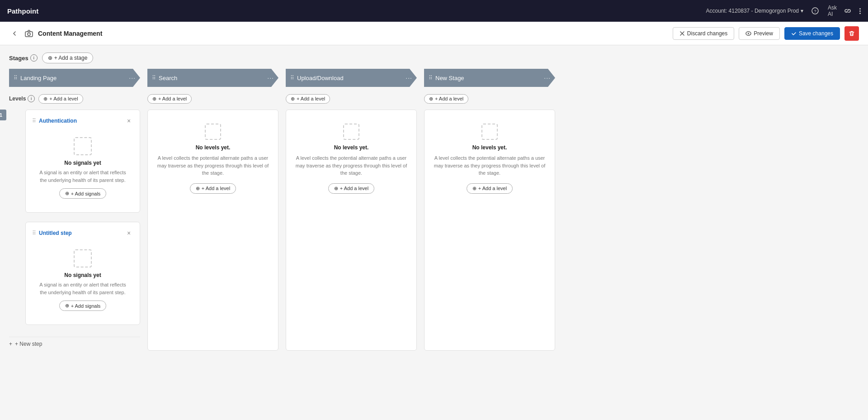 The height and width of the screenshot is (420, 868). What do you see at coordinates (83, 163) in the screenshot?
I see `no-signals-title: No signals yet` at bounding box center [83, 163].